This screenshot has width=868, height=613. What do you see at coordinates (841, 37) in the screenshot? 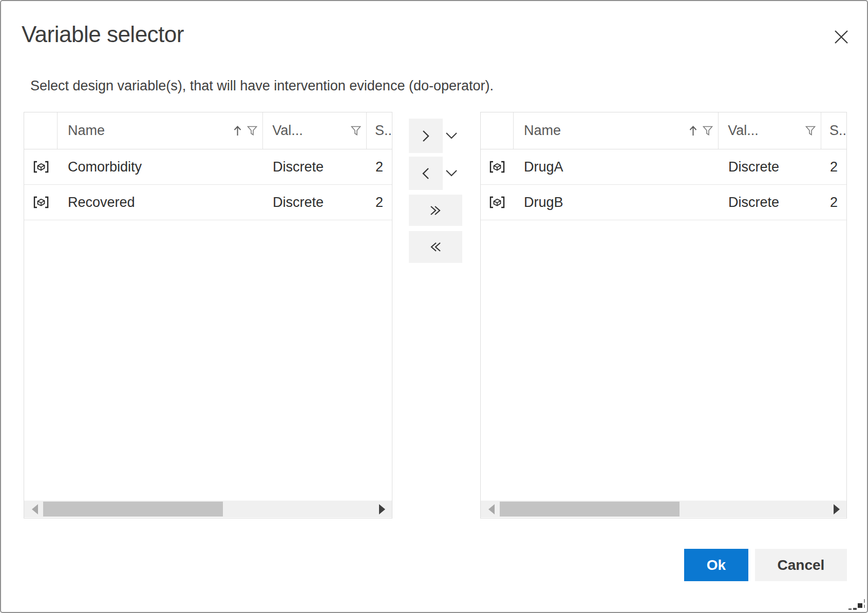
I see `close-icon` at bounding box center [841, 37].